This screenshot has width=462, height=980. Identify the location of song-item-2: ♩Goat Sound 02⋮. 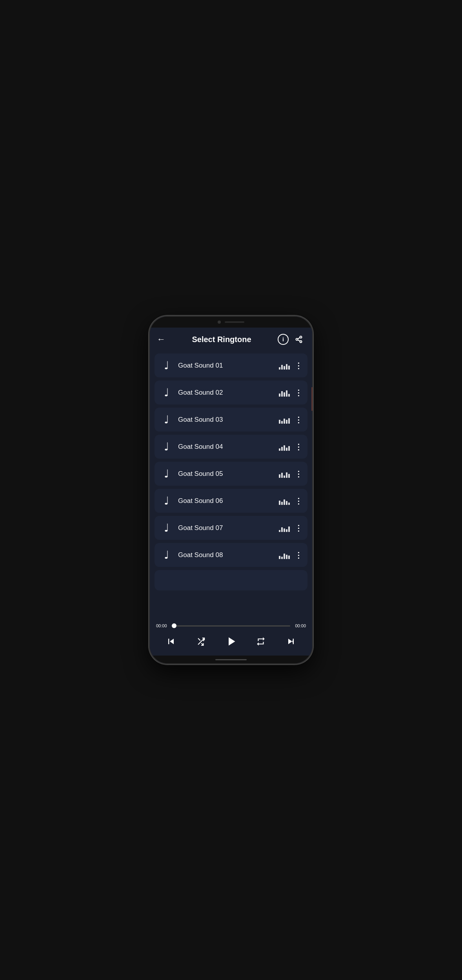
(231, 392).